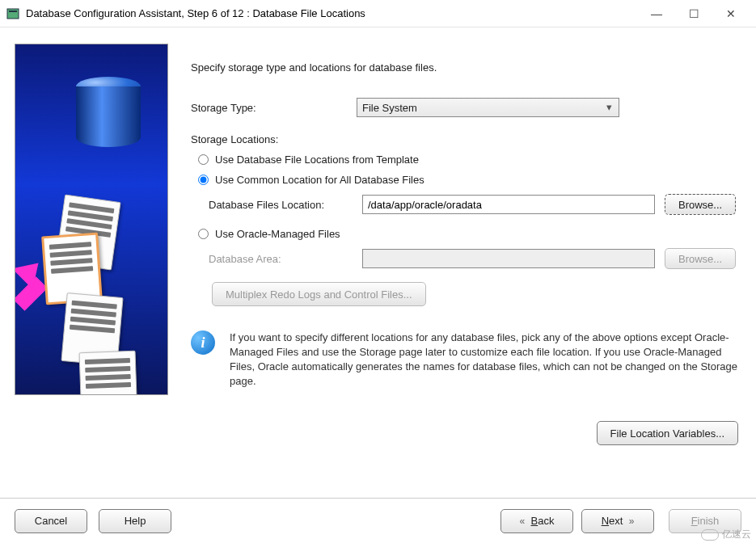  I want to click on titlebar: Database Configuration Assistant, Step 6…, so click(378, 14).